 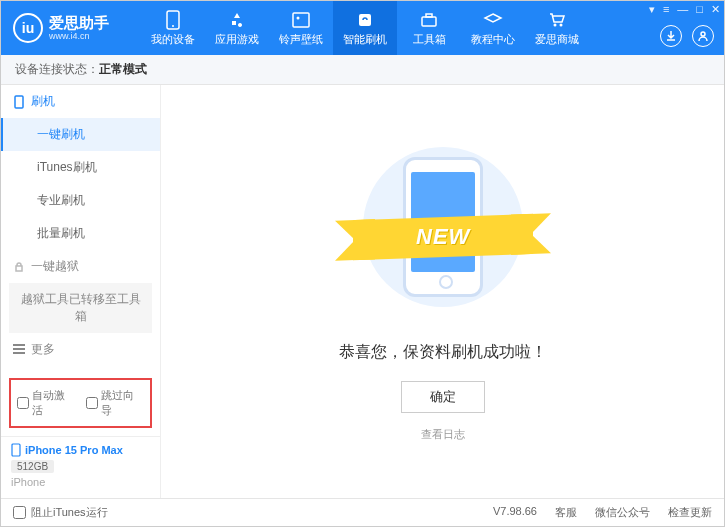 What do you see at coordinates (80, 482) in the screenshot?
I see `device-type: iPhone` at bounding box center [80, 482].